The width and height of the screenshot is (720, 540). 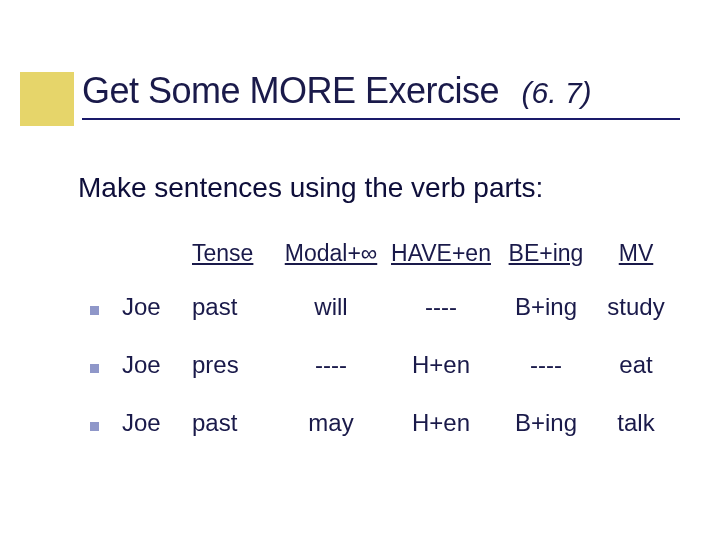 I want to click on cell-mv: study, so click(x=636, y=307).